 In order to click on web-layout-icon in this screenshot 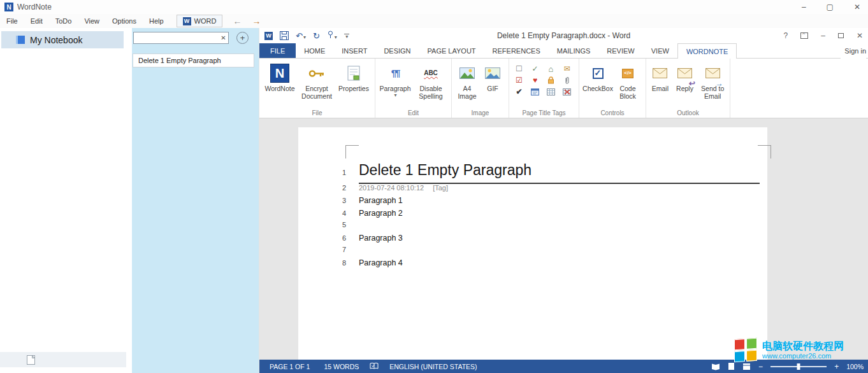, I will do `click(747, 367)`.